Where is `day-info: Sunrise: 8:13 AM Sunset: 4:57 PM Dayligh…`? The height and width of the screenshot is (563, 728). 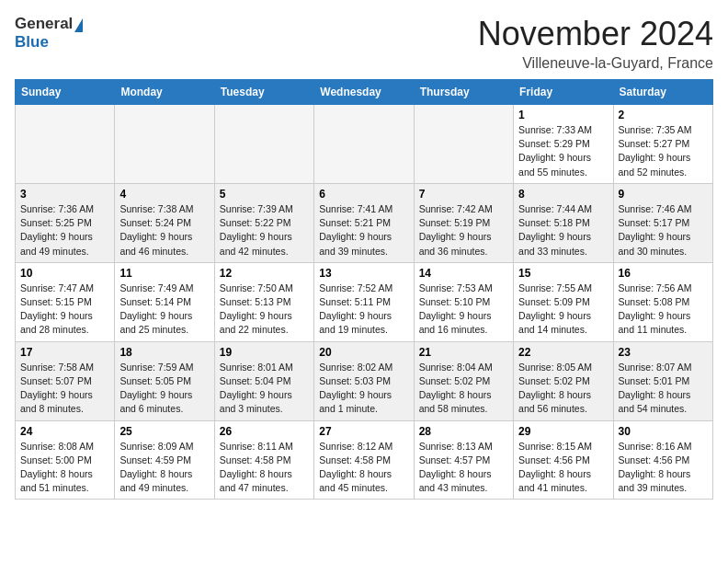 day-info: Sunrise: 8:13 AM Sunset: 4:57 PM Dayligh… is located at coordinates (463, 467).